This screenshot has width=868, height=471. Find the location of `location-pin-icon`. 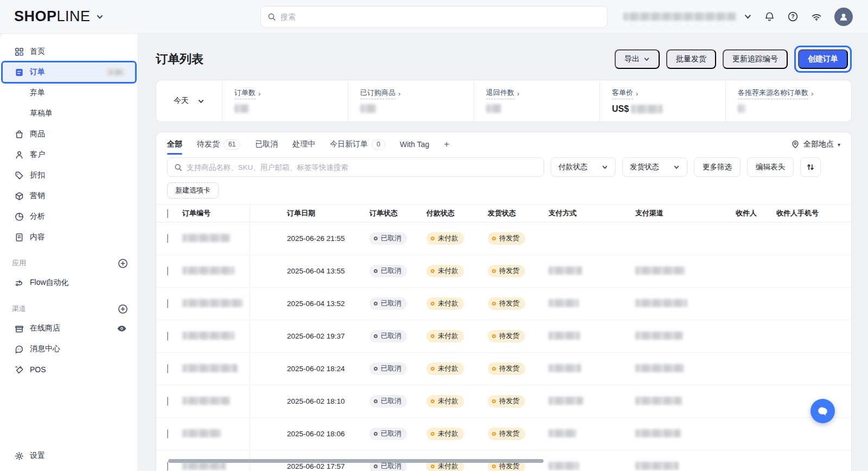

location-pin-icon is located at coordinates (795, 144).